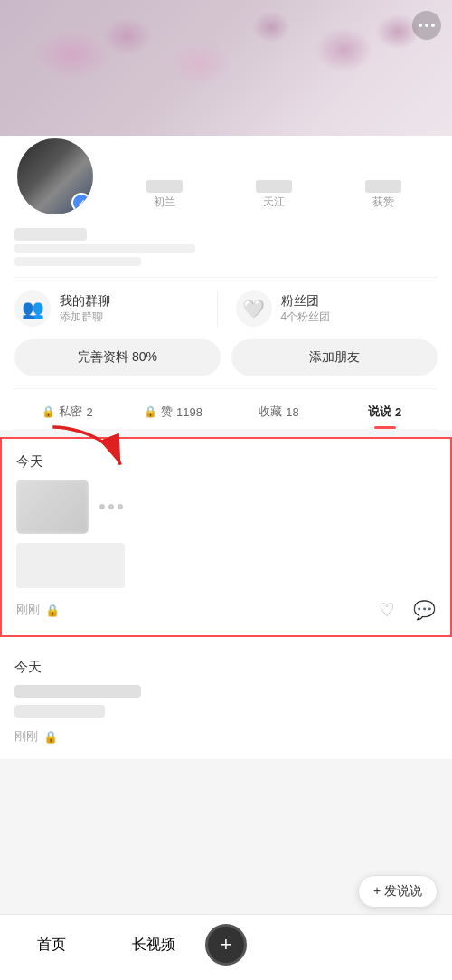 The width and height of the screenshot is (452, 980). What do you see at coordinates (33, 309) in the screenshot?
I see `group-chat-icon: 👥` at bounding box center [33, 309].